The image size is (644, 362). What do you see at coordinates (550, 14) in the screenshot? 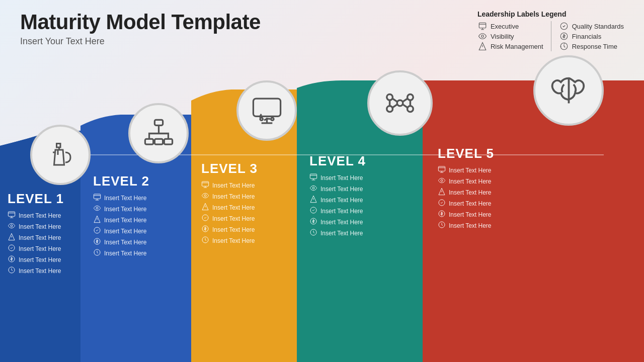
I see `legend-title: Leadership Labels Legend` at bounding box center [550, 14].